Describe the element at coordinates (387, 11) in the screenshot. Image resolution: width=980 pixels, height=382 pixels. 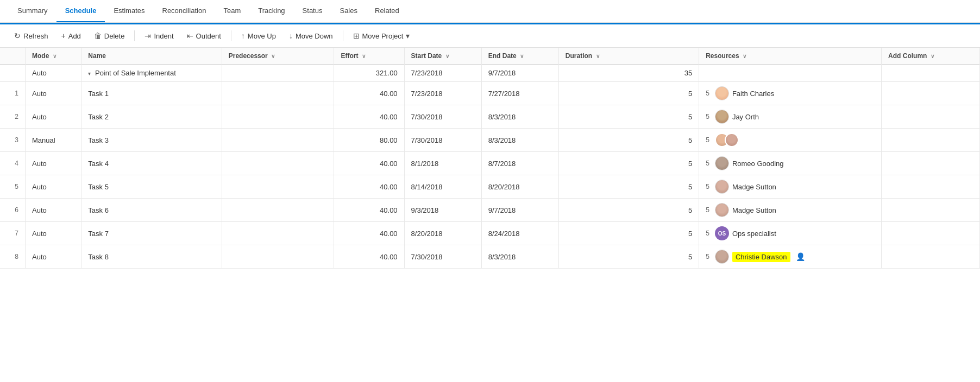
I see `nav-related: Related` at that location.